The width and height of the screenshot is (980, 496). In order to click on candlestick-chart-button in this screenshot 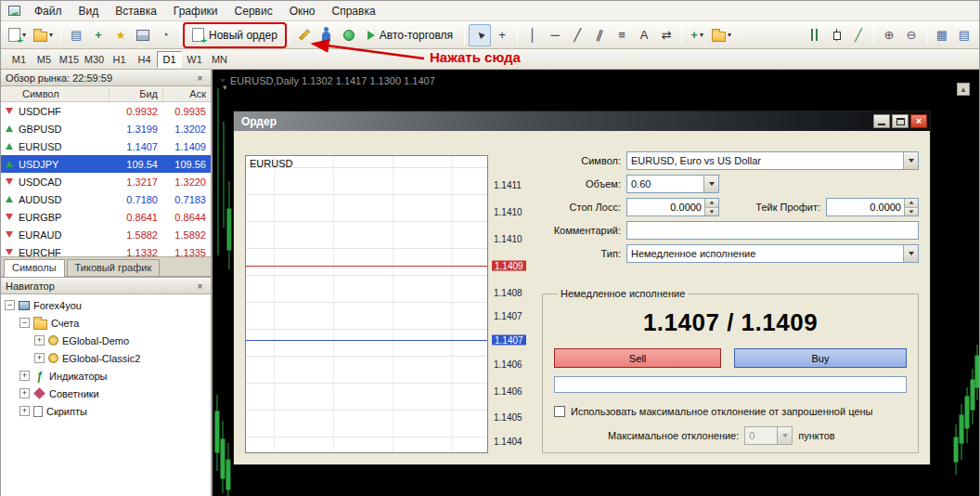, I will do `click(836, 35)`.